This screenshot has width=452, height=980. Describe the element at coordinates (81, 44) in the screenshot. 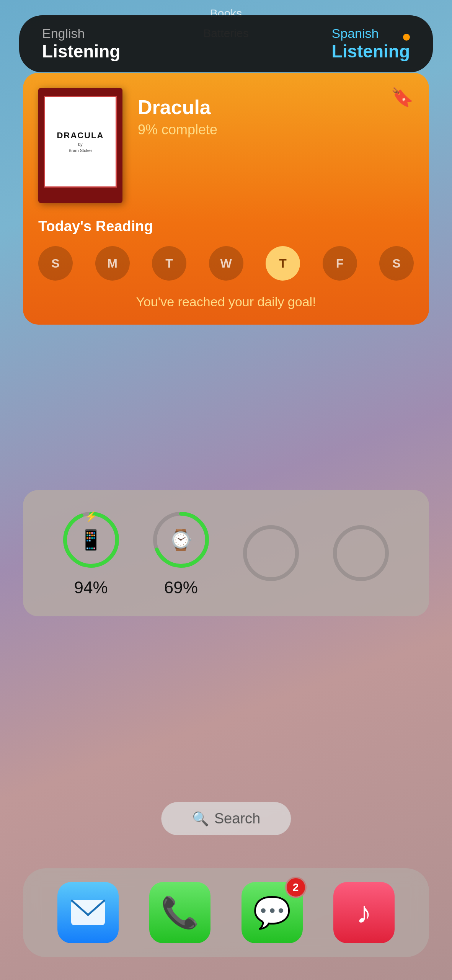

I see `english-lang-item: English Listening` at that location.